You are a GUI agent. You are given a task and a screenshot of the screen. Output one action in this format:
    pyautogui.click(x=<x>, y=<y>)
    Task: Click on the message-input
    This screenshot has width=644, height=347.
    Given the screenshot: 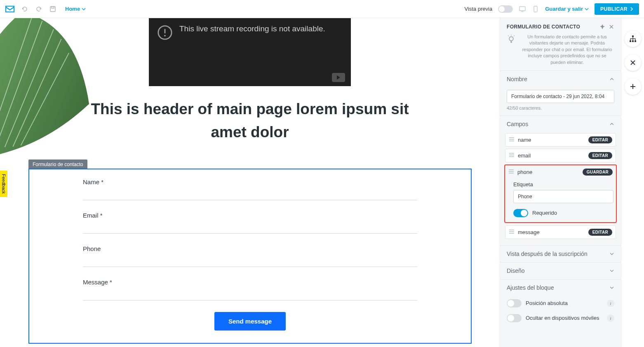 What is the action you would take?
    pyautogui.click(x=250, y=295)
    